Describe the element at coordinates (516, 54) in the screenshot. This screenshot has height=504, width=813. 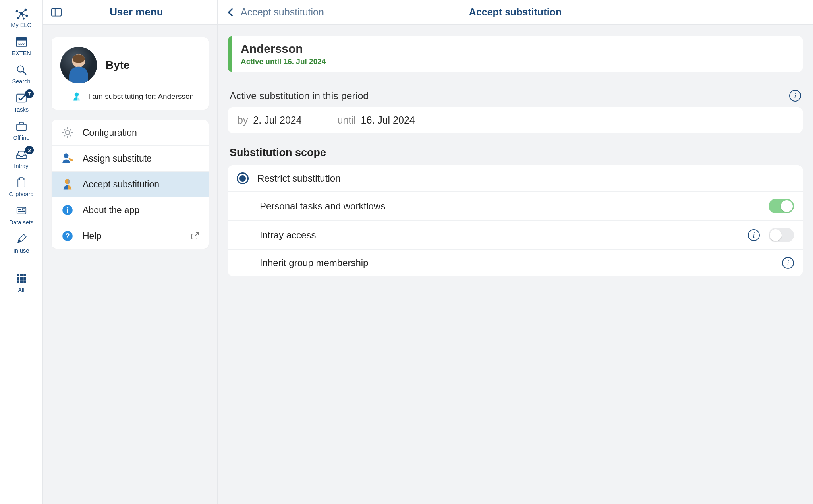
I see `substitution-card: Andersson Active until 16. Jul 2024` at that location.